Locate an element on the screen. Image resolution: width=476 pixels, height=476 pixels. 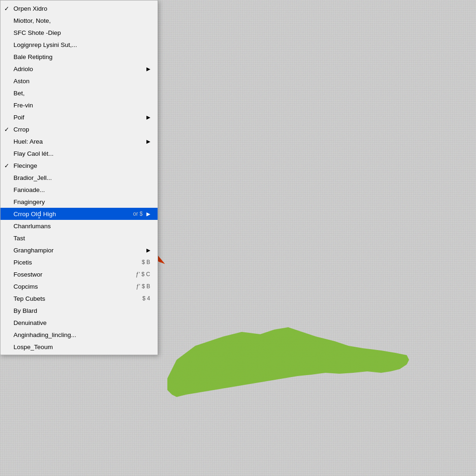
menu-item-granghampior: Granghampior▶ is located at coordinates (79, 250).